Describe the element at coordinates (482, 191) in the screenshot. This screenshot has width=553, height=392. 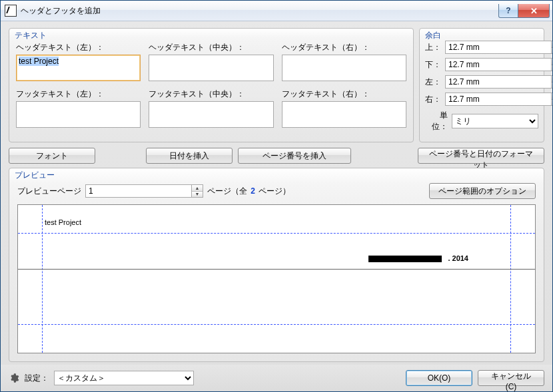
I see `page-range-options-button: ページ範囲のオプション` at that location.